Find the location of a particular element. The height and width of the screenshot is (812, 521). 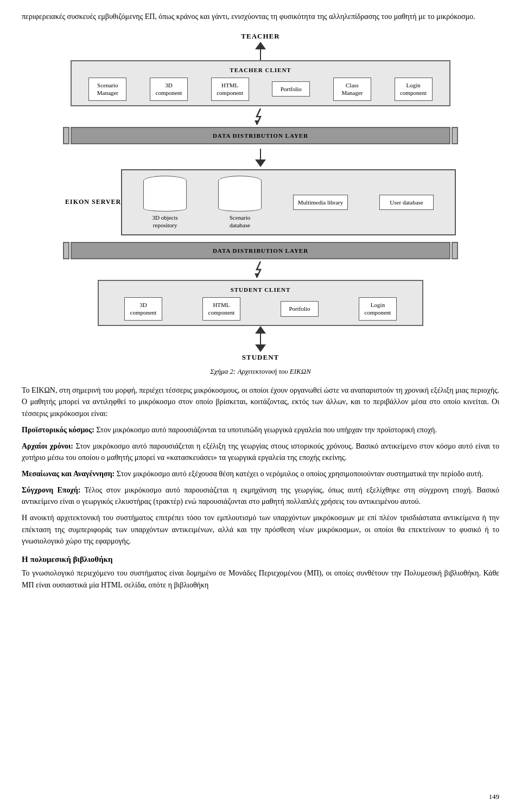

teacher-label: TEACHER is located at coordinates (260, 36).